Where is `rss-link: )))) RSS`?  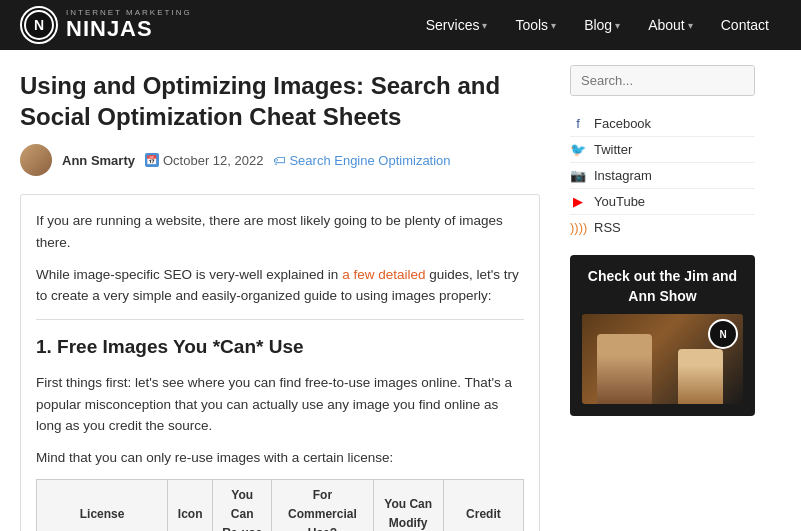
rss-link: )))) RSS is located at coordinates (662, 228).